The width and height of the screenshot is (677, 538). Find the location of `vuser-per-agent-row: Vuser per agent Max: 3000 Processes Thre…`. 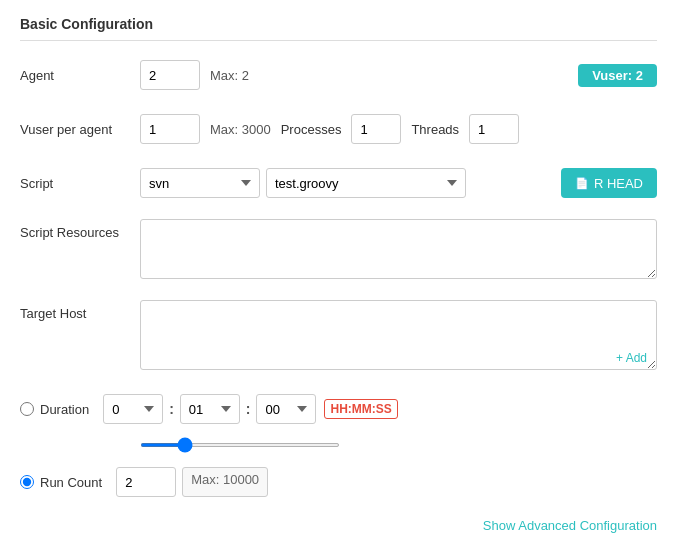

vuser-per-agent-row: Vuser per agent Max: 3000 Processes Thre… is located at coordinates (338, 129).